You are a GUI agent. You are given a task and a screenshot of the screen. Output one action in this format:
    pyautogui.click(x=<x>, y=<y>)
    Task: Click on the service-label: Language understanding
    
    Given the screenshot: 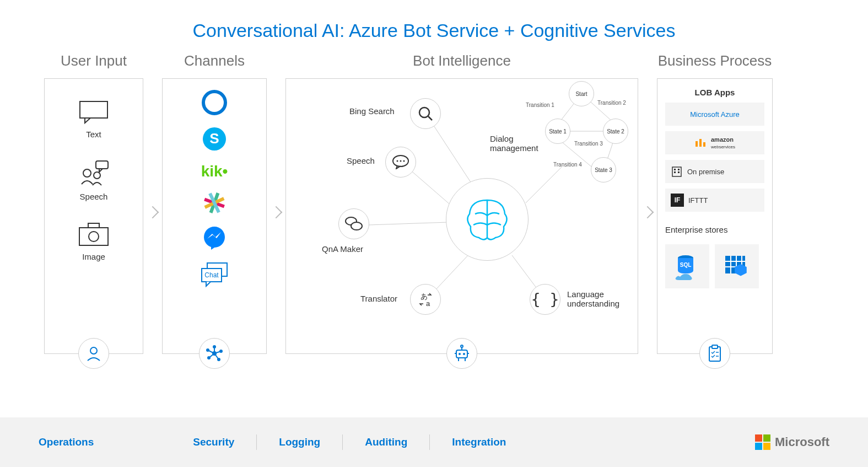 What is the action you would take?
    pyautogui.click(x=600, y=299)
    